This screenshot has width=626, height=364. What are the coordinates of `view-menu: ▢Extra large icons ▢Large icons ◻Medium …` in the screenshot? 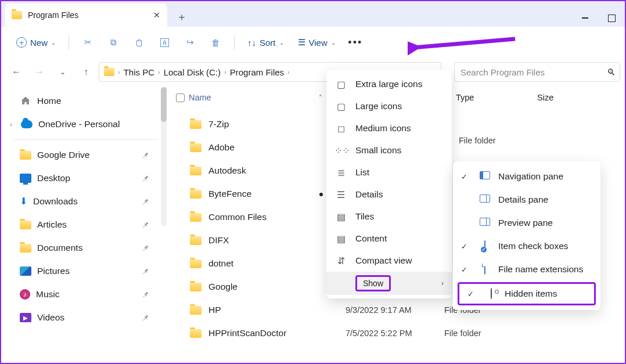 It's located at (389, 184).